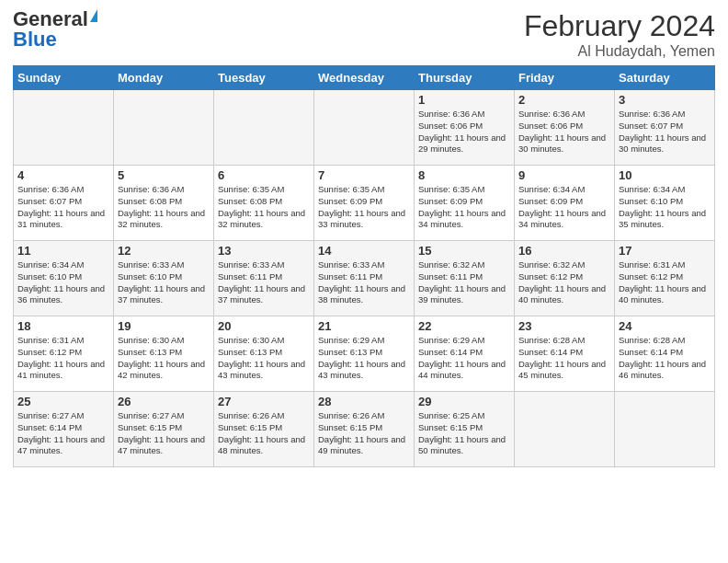  Describe the element at coordinates (564, 279) in the screenshot. I see `day-cell: 16Sunrise: 6:32 AMSunset: 6:12 PMDayligh…` at that location.